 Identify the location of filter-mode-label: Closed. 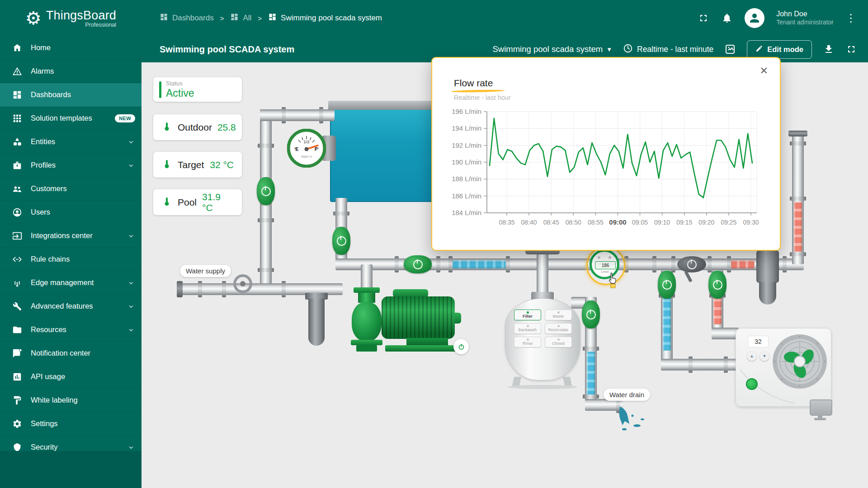
(558, 343).